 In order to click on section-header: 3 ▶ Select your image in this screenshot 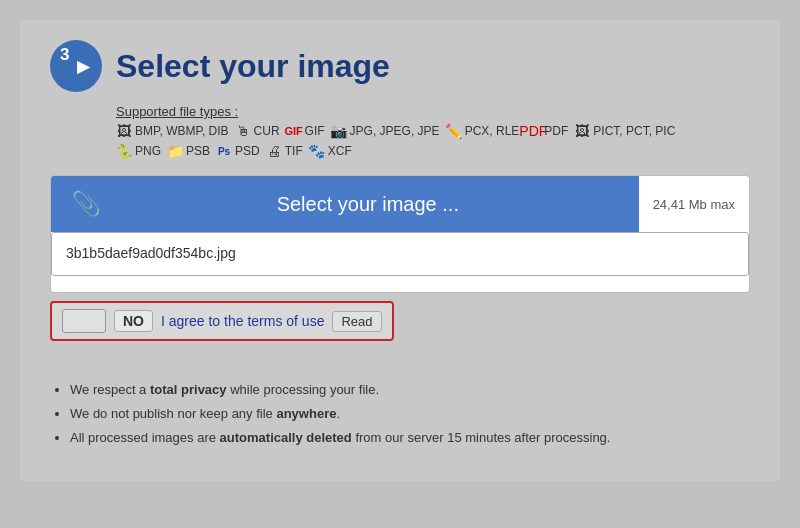, I will do `click(400, 66)`.